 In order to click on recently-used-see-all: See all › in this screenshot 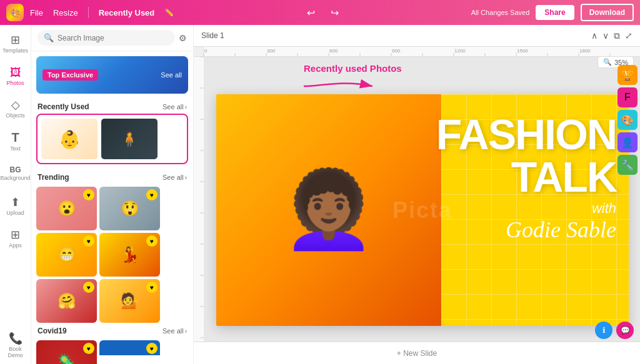, I will do `click(175, 107)`.